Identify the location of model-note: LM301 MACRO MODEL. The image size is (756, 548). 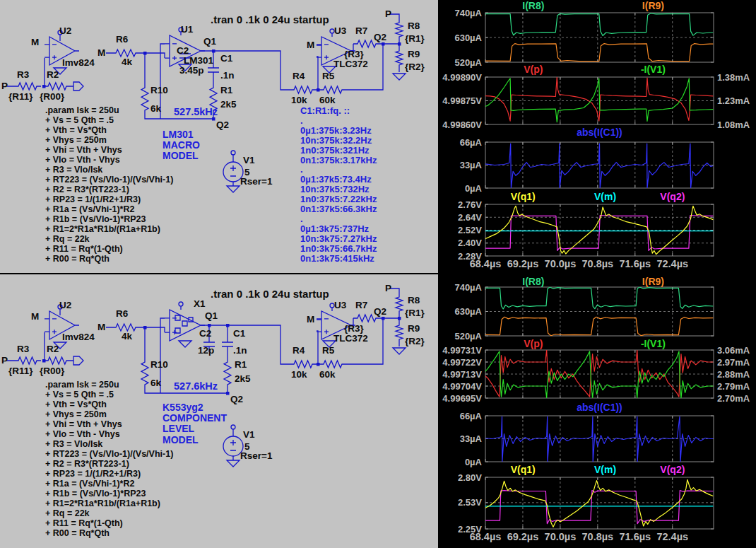
(181, 146).